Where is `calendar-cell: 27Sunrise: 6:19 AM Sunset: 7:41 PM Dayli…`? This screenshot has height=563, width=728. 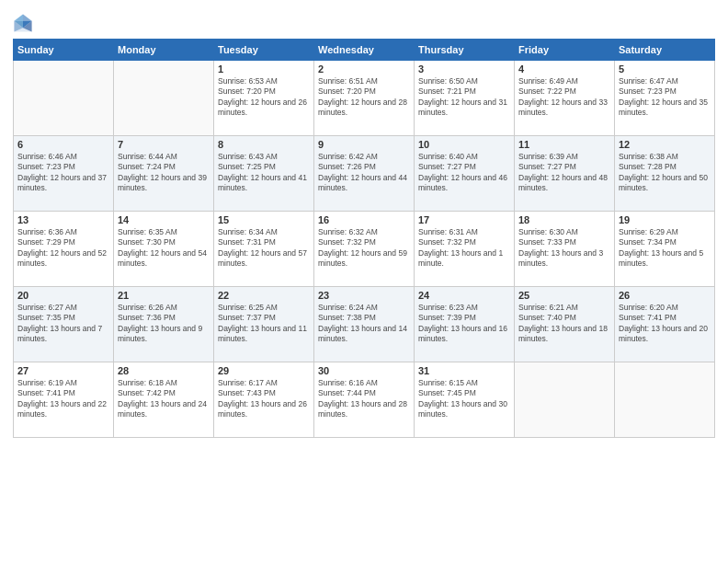 calendar-cell: 27Sunrise: 6:19 AM Sunset: 7:41 PM Dayli… is located at coordinates (64, 400).